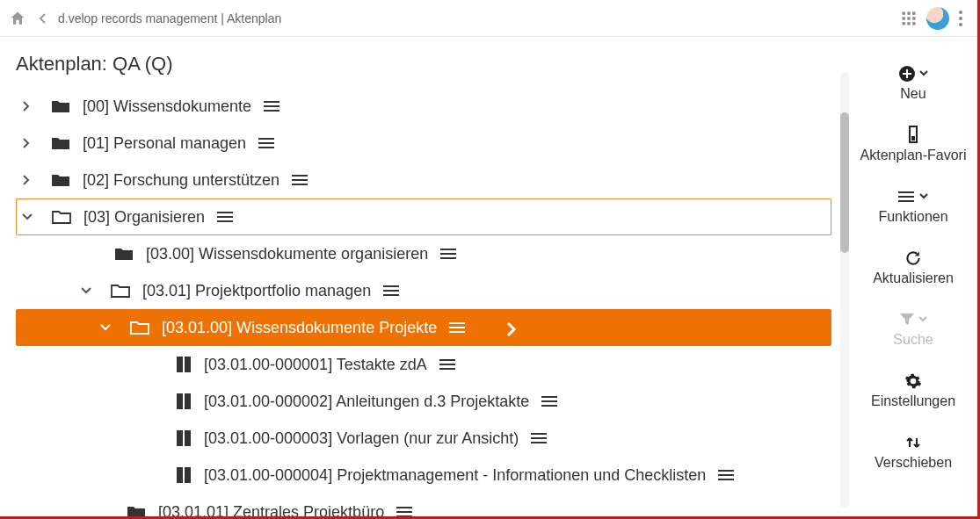  Describe the element at coordinates (913, 258) in the screenshot. I see `refresh-icon` at that location.